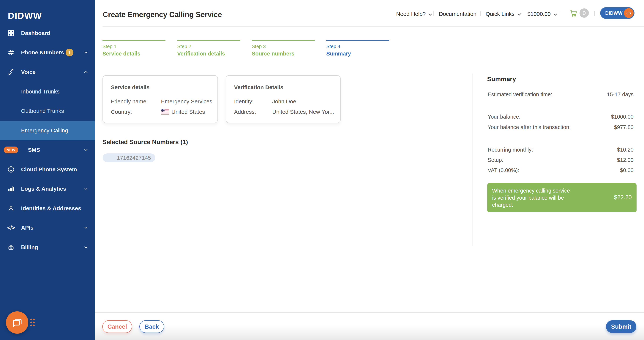 The width and height of the screenshot is (644, 340). What do you see at coordinates (48, 52) in the screenshot?
I see `sidebar-item-phone-numbers: Phone Numbers 1` at bounding box center [48, 52].